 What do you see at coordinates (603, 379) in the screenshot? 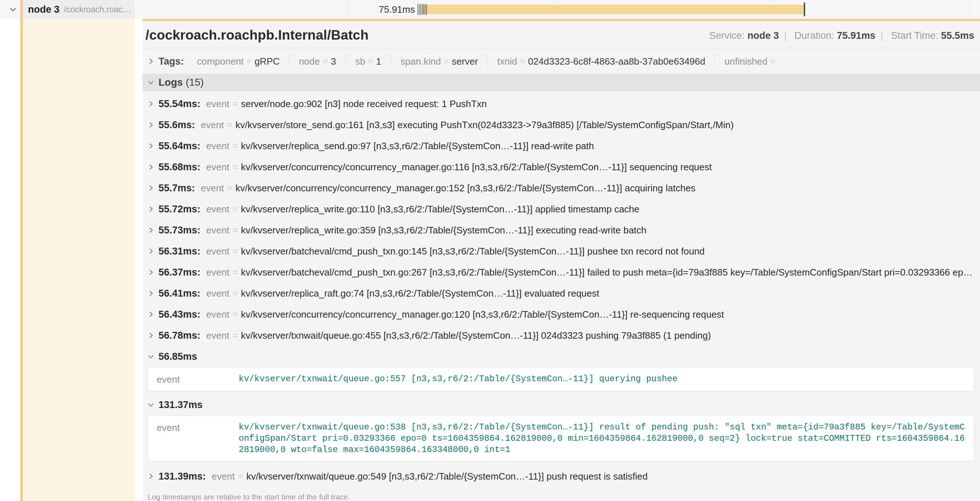
I see `log-field-value: kv/kvserver/txnwait/queue.go:557 [n3,s3,…` at bounding box center [603, 379].